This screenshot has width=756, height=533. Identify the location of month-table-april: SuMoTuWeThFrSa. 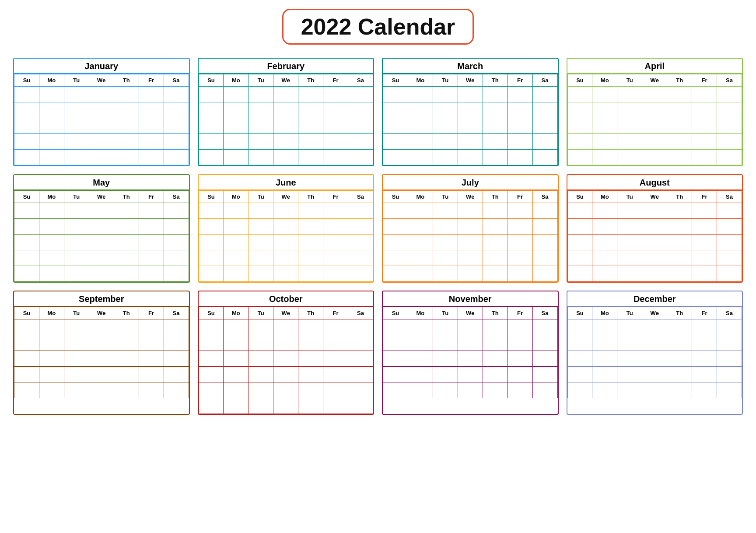
(655, 120).